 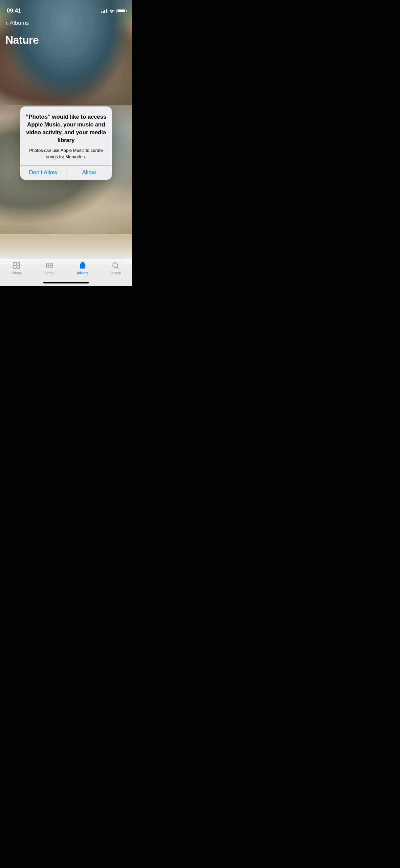 I want to click on permission-dialog: “Photos” would like to access Apple Musi…, so click(x=66, y=143).